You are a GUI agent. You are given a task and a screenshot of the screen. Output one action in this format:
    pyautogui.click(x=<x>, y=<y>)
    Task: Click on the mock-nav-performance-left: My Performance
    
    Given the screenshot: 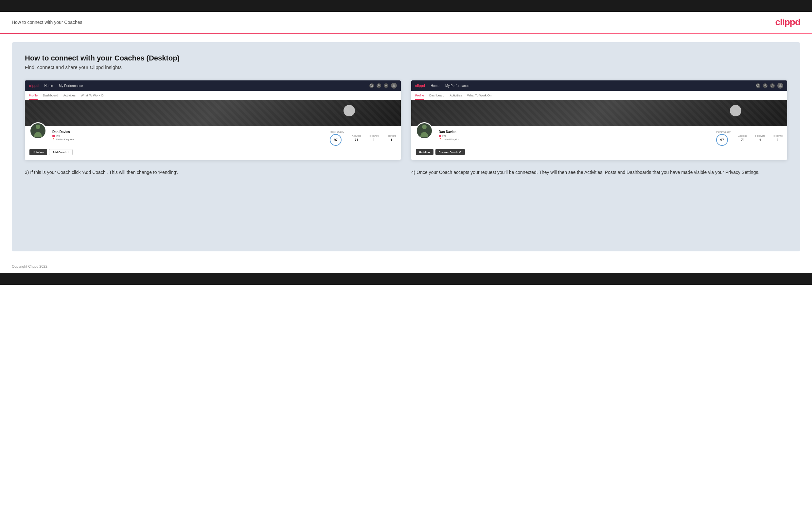 What is the action you would take?
    pyautogui.click(x=71, y=86)
    